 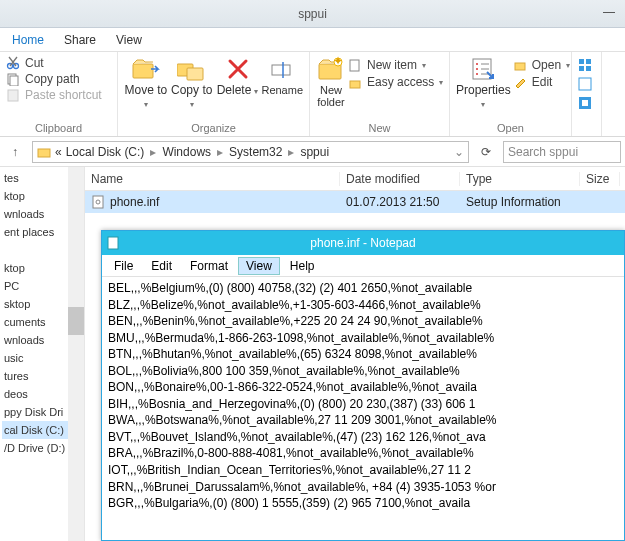 I want to click on select-all-icon, so click(x=586, y=65).